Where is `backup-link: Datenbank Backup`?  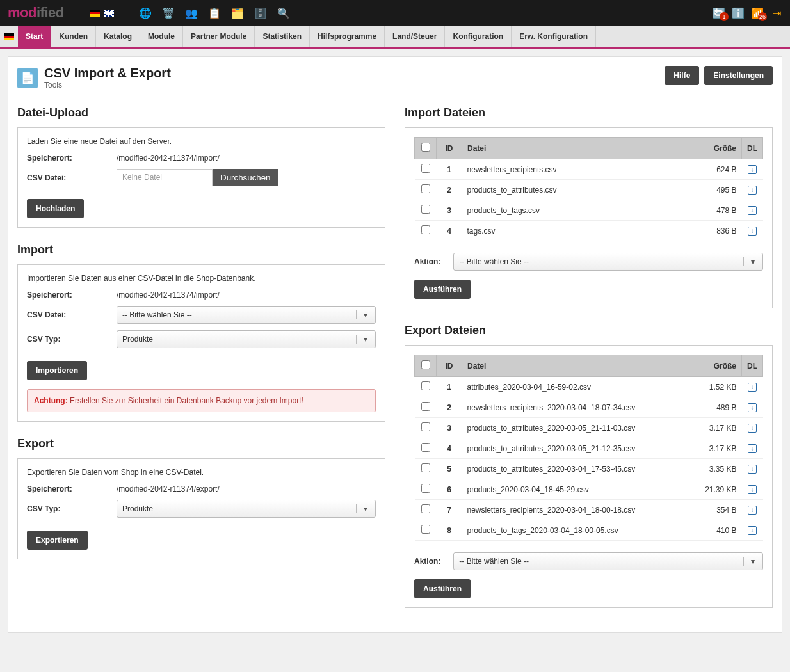 backup-link: Datenbank Backup is located at coordinates (209, 401).